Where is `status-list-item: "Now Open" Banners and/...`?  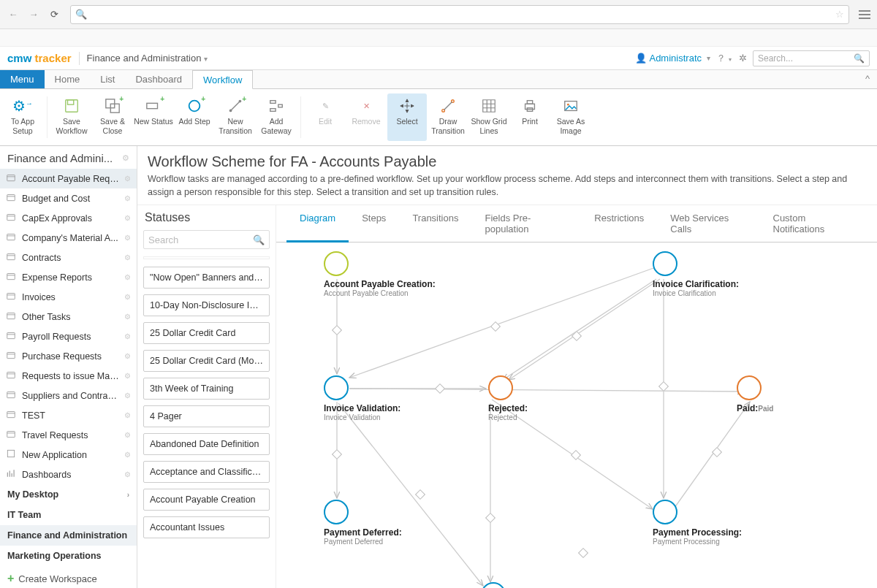 status-list-item: "Now Open" Banners and/... is located at coordinates (206, 278).